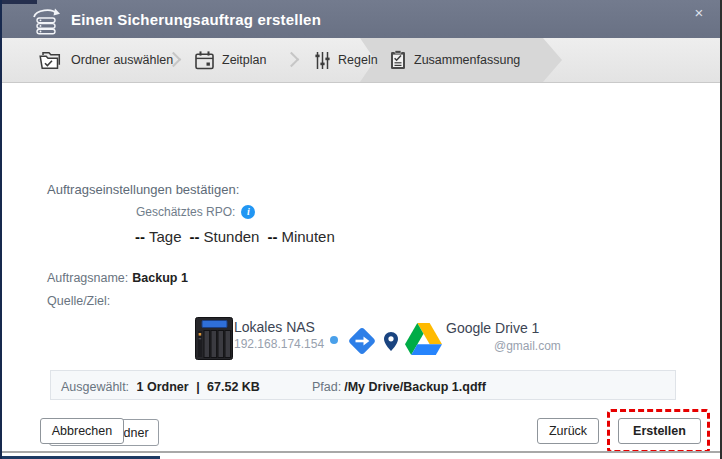 The image size is (722, 459). What do you see at coordinates (334, 340) in the screenshot?
I see `flow-dot-icon` at bounding box center [334, 340].